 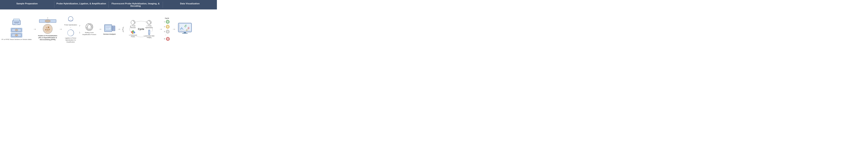 What do you see at coordinates (119, 29) in the screenshot?
I see `arrow-4: →` at bounding box center [119, 29].